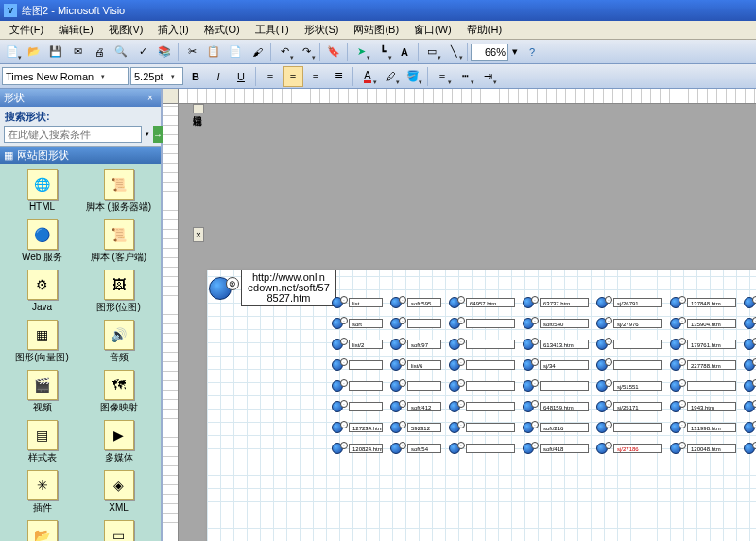 This screenshot has width=756, height=541. What do you see at coordinates (56, 52) in the screenshot?
I see `save-button: 💾` at bounding box center [56, 52].